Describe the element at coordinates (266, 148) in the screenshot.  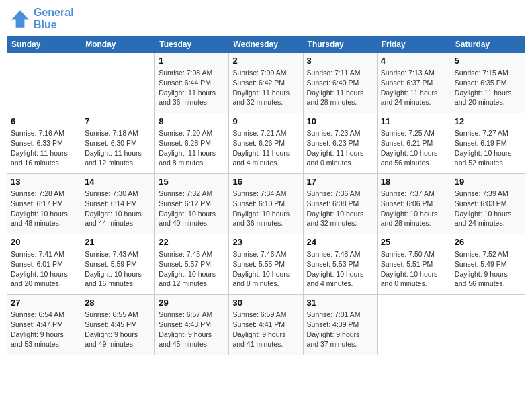
I see `day-info: Sunrise: 7:21 AM Sunset: 6:26 PM Dayligh…` at that location.